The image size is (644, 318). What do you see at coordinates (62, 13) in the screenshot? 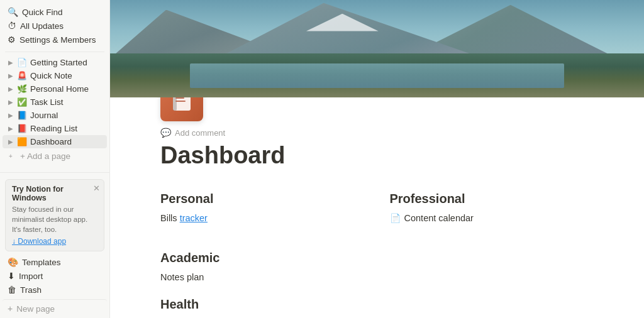
I see `quick-find-label: Quick Find` at bounding box center [62, 13].